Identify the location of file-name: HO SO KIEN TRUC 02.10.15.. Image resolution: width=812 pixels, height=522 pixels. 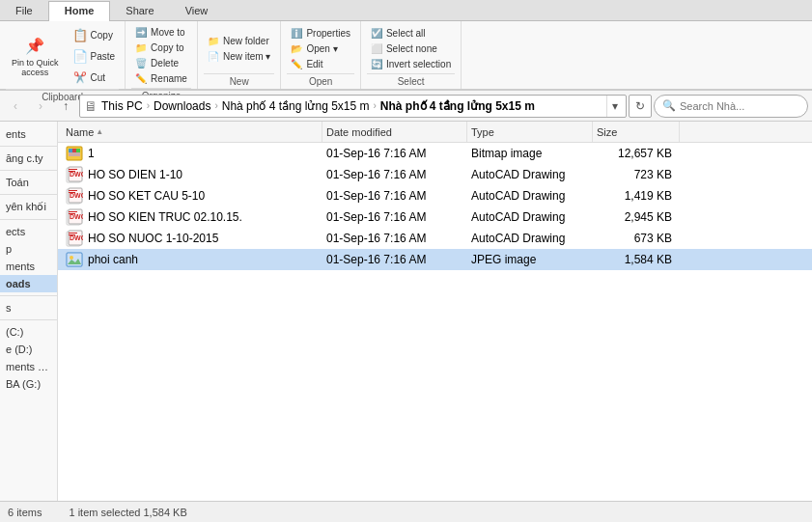
(165, 217).